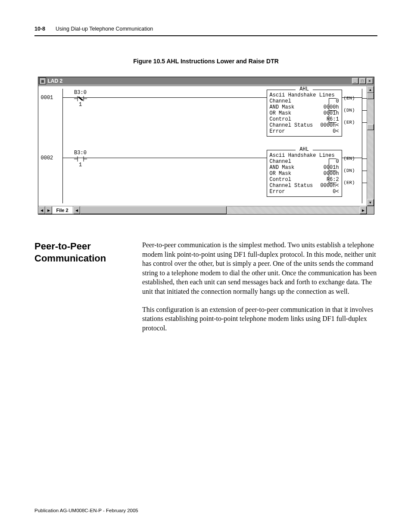  What do you see at coordinates (47, 98) in the screenshot?
I see `rung-number: 0001` at bounding box center [47, 98].